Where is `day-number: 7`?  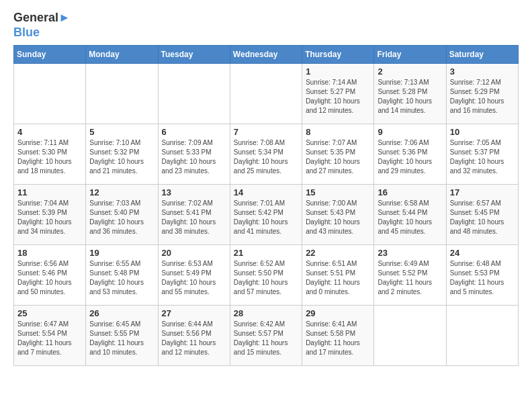 day-number: 7 is located at coordinates (266, 132).